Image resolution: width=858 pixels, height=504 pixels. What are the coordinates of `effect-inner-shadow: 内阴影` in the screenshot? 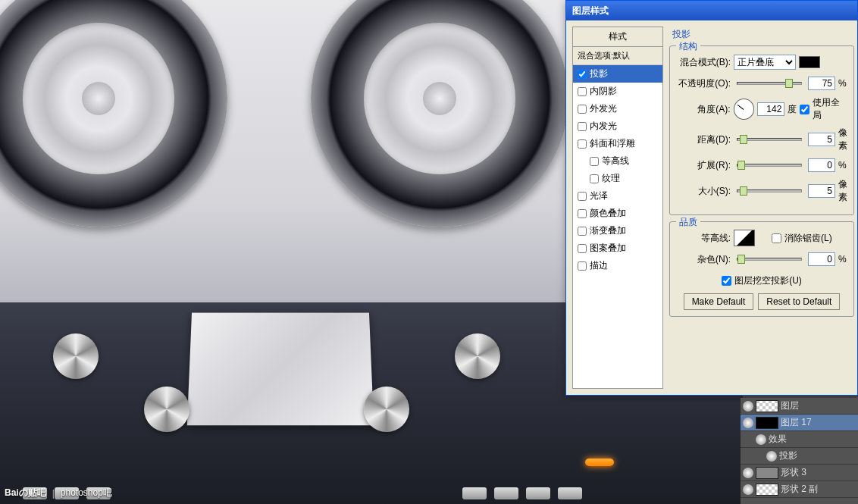 It's located at (618, 91).